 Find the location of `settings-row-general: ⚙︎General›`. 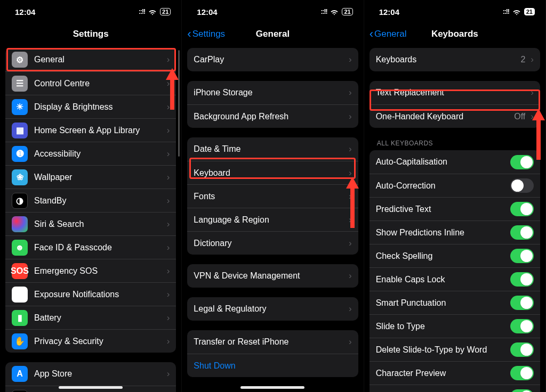

settings-row-general: ⚙︎General› is located at coordinates (91, 60).